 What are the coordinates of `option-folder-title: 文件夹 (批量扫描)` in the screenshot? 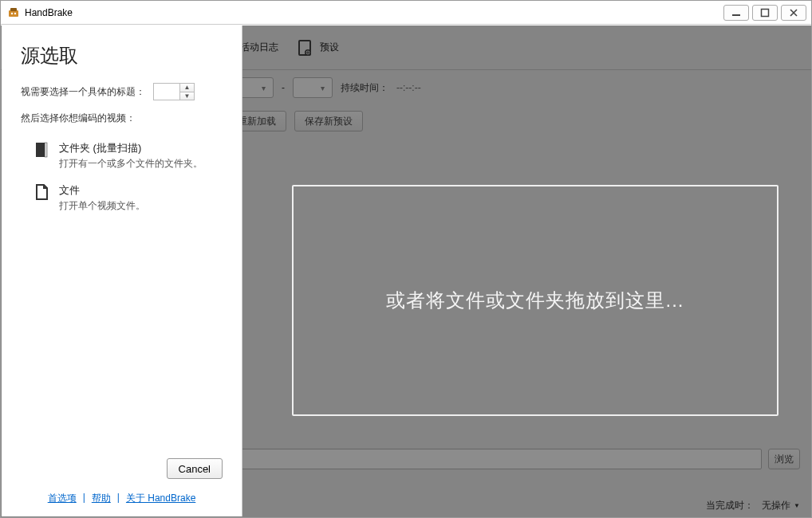 It's located at (131, 148).